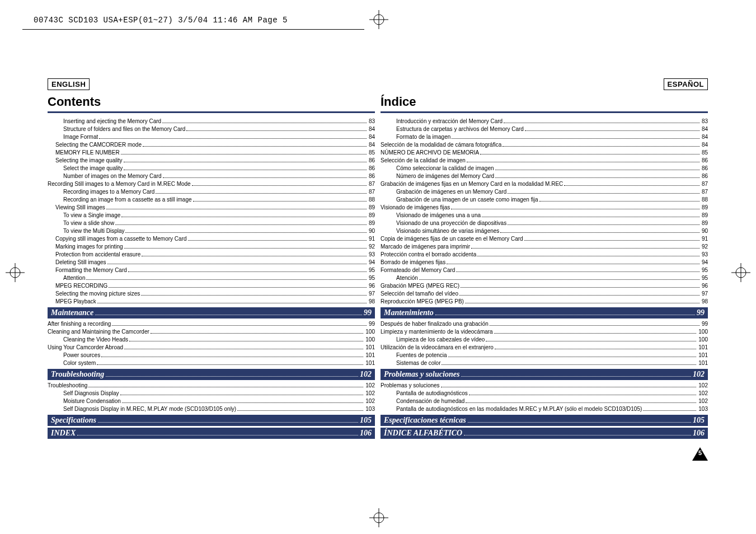 This screenshot has height=534, width=756. Describe the element at coordinates (366, 374) in the screenshot. I see `section-page-number: 102` at that location.